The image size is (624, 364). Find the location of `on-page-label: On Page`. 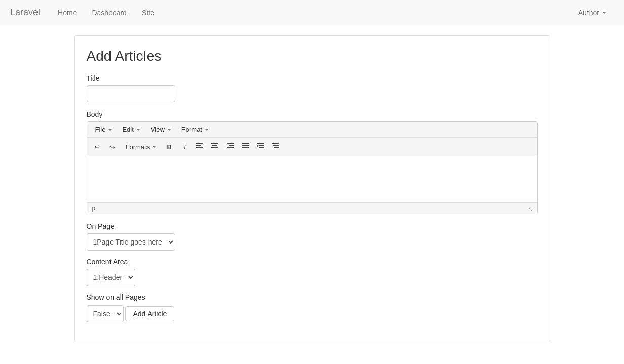

on-page-label: On Page is located at coordinates (312, 226).